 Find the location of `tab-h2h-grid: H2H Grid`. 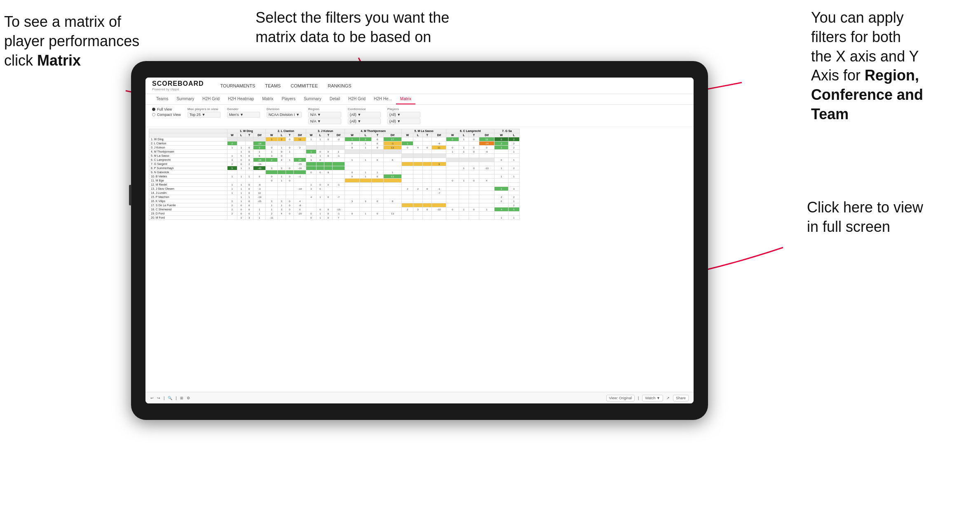

tab-h2h-grid: H2H Grid is located at coordinates (211, 99).